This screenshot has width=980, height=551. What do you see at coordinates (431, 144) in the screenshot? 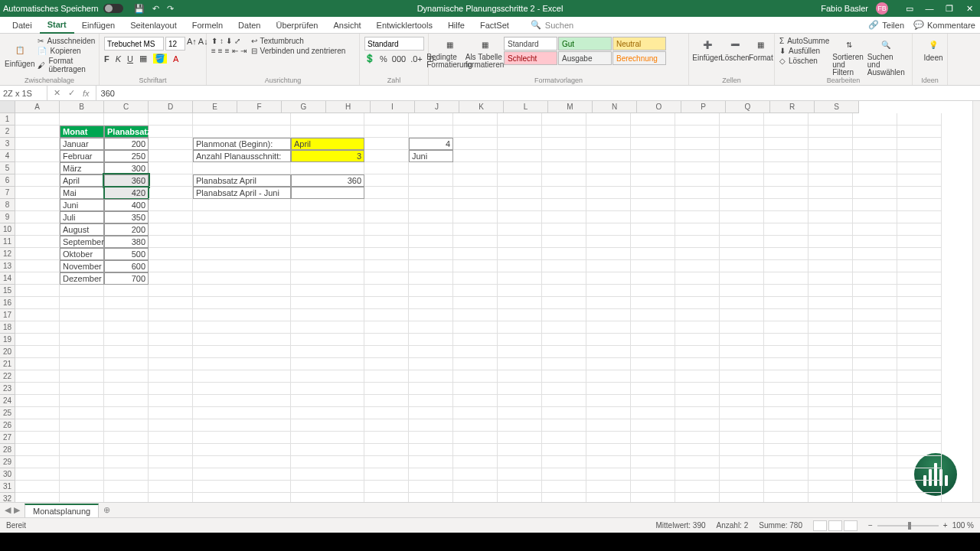
I see `cell: 4` at bounding box center [431, 144].